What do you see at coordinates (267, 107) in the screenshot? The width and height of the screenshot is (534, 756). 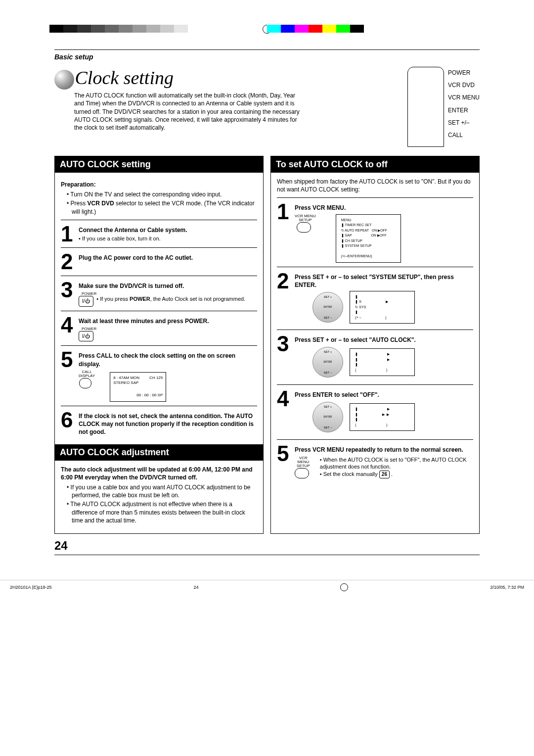 I see `title-row: Clock setting The AUTO CLOCK function wi…` at bounding box center [267, 107].